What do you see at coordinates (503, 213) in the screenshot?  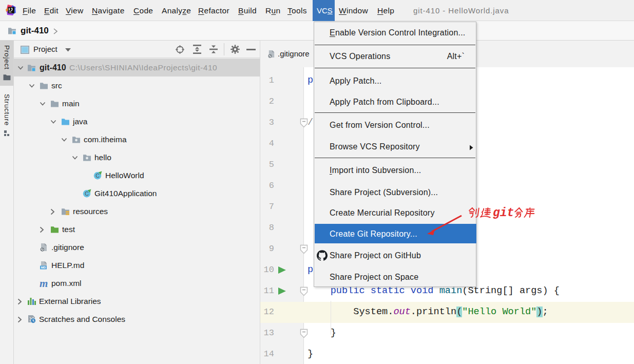 I see `svg-text: git` at bounding box center [503, 213].